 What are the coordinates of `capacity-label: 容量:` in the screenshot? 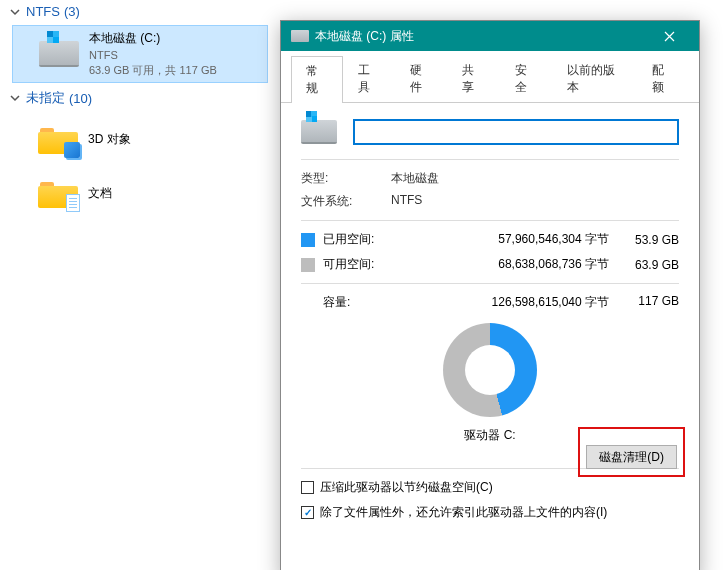 It's located at (363, 302).